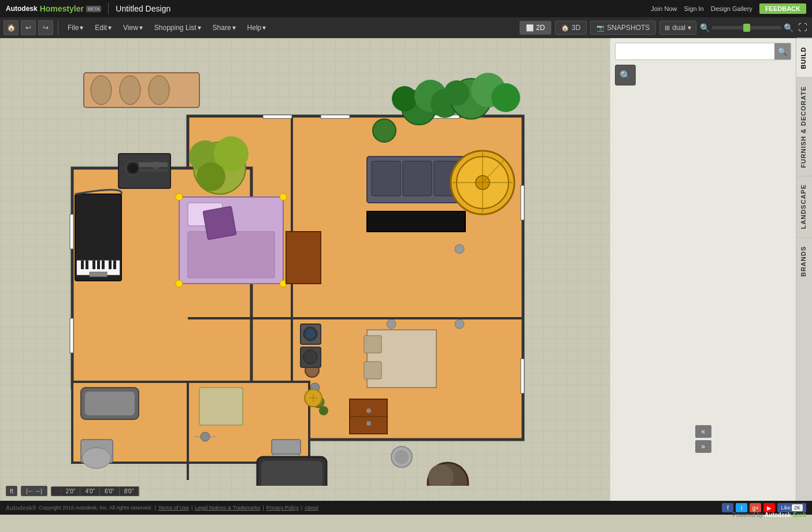  Describe the element at coordinates (133, 28) in the screenshot. I see `view-menu: View ▾` at that location.